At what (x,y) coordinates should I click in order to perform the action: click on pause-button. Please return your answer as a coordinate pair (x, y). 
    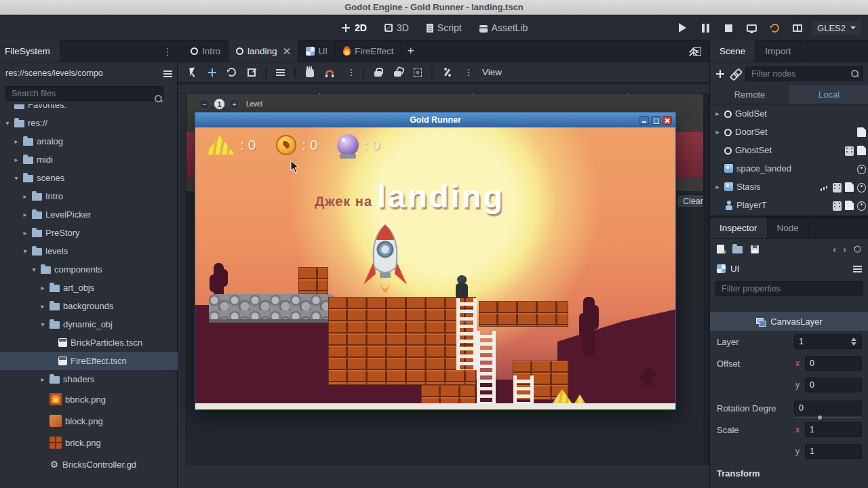
    Looking at the image, I should click on (705, 28).